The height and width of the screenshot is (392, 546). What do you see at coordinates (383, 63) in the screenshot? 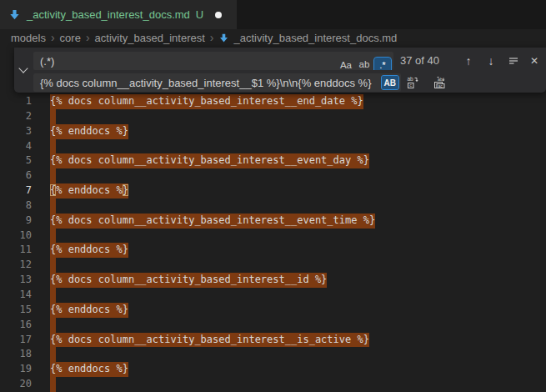
I see `regex-button: .*` at bounding box center [383, 63].